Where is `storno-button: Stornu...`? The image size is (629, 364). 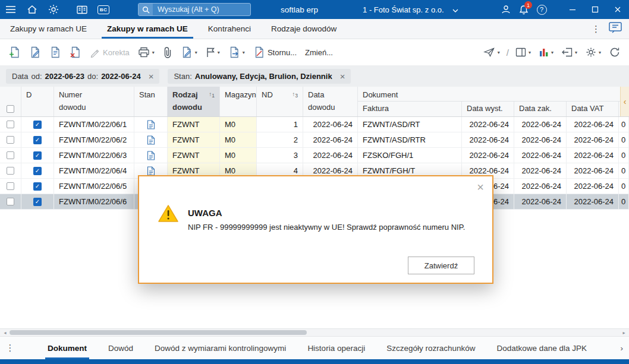 storno-button: Stornu... is located at coordinates (275, 52).